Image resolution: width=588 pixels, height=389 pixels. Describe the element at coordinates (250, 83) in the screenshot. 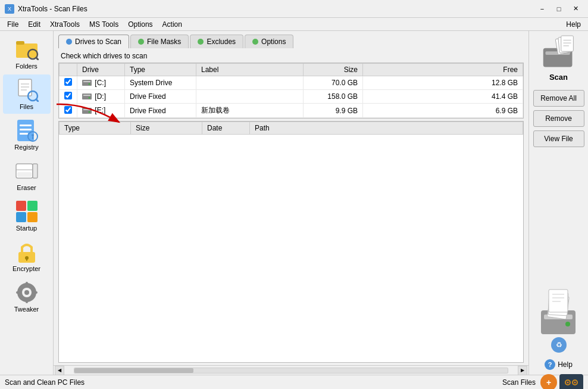

I see `drive-c-label` at that location.